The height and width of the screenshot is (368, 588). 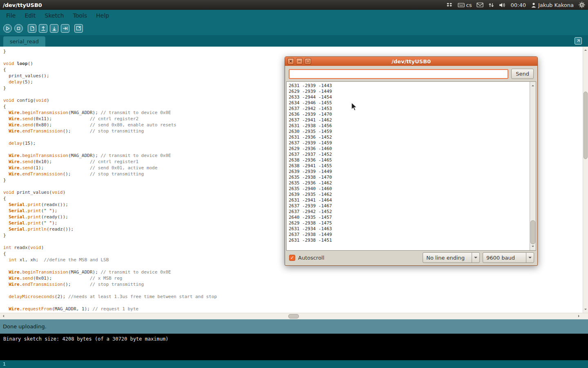 What do you see at coordinates (293, 285) in the screenshot?
I see `code-line: Wire.endTransmission(); // stop transmit…` at bounding box center [293, 285].